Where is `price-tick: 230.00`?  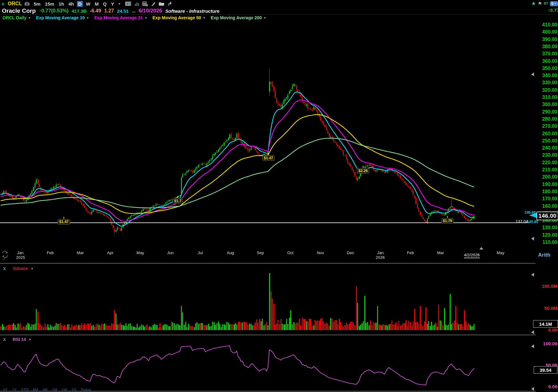 price-tick: 230.00 is located at coordinates (544, 155).